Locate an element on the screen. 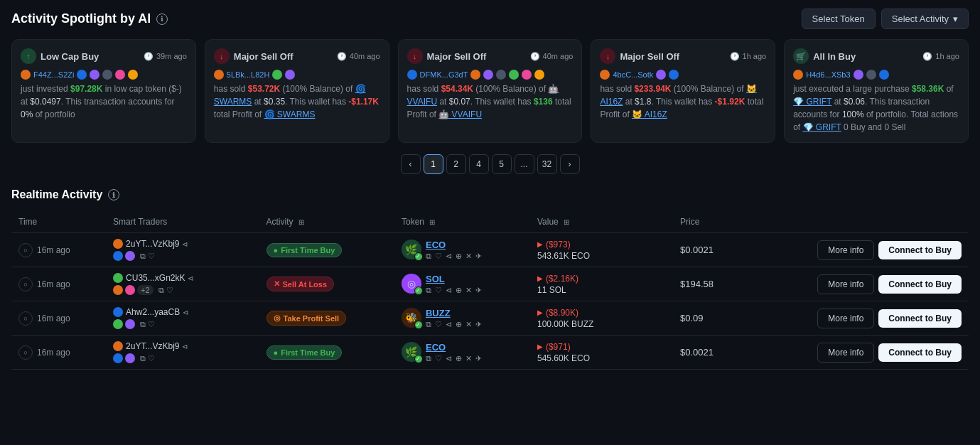  page-5-button: 5 is located at coordinates (502, 164).